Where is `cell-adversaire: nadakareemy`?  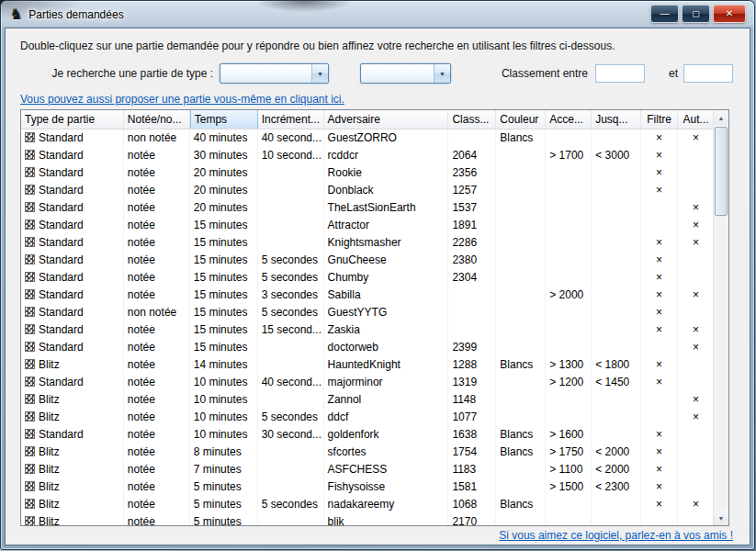 cell-adversaire: nadakareemy is located at coordinates (387, 505).